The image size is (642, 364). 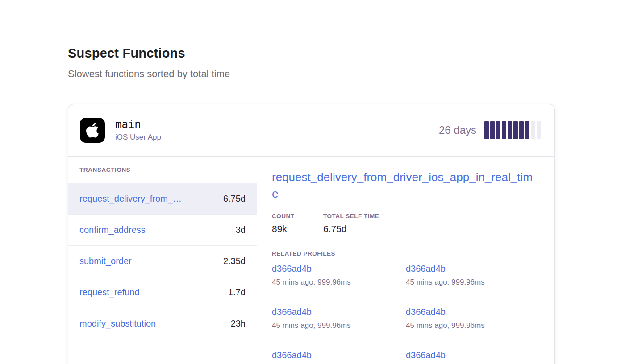 What do you see at coordinates (513, 130) in the screenshot?
I see `usage-bars` at bounding box center [513, 130].